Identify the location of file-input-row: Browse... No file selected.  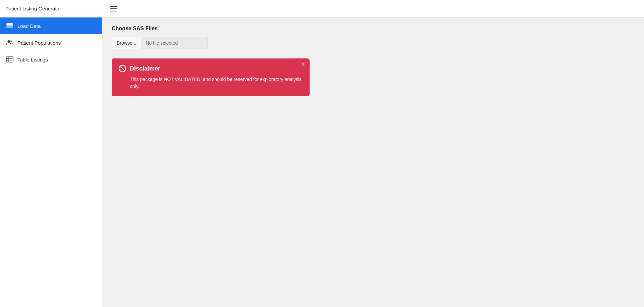
(373, 43).